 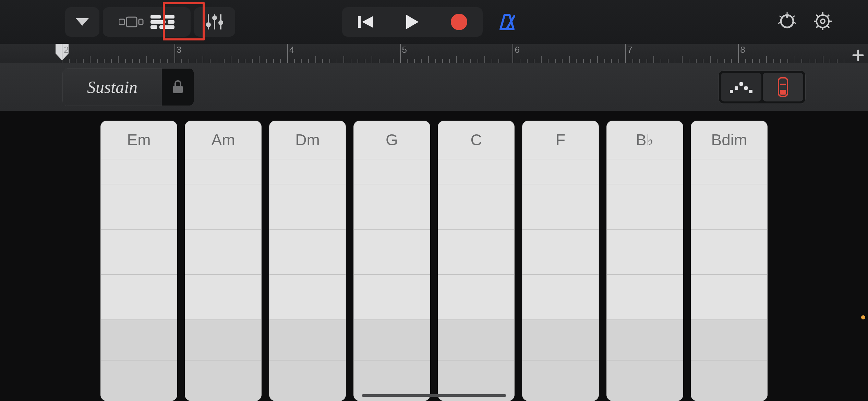 What do you see at coordinates (392, 261) in the screenshot?
I see `chord-strip: G` at bounding box center [392, 261].